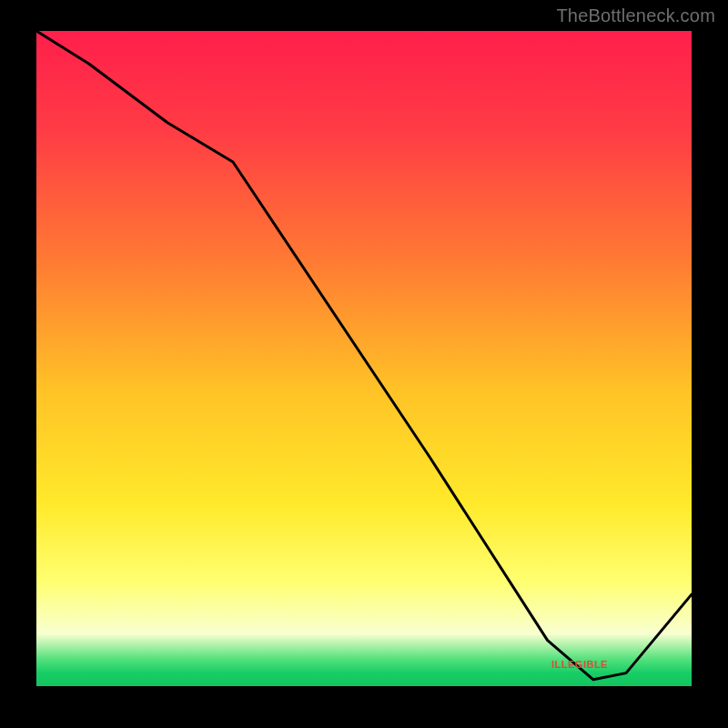 This screenshot has height=728, width=728. What do you see at coordinates (580, 664) in the screenshot?
I see `minimum-annotation: ILLEGIBLE` at bounding box center [580, 664].